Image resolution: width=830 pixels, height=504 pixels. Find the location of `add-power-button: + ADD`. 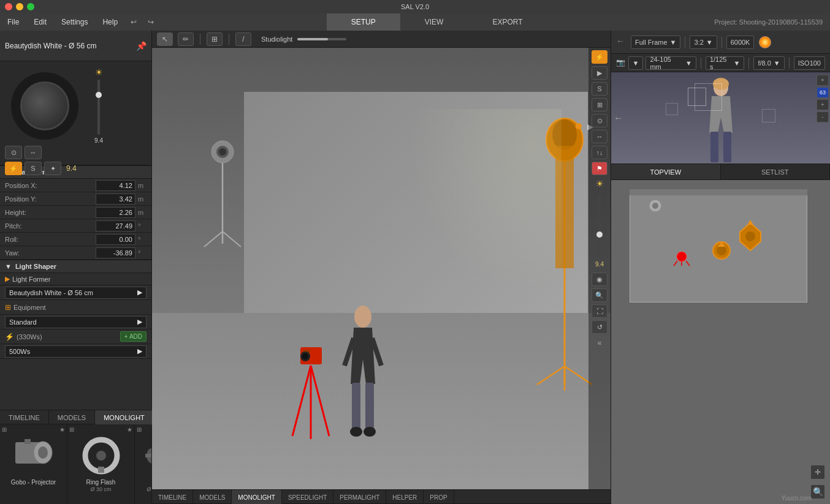

add-power-button: + ADD is located at coordinates (134, 337).